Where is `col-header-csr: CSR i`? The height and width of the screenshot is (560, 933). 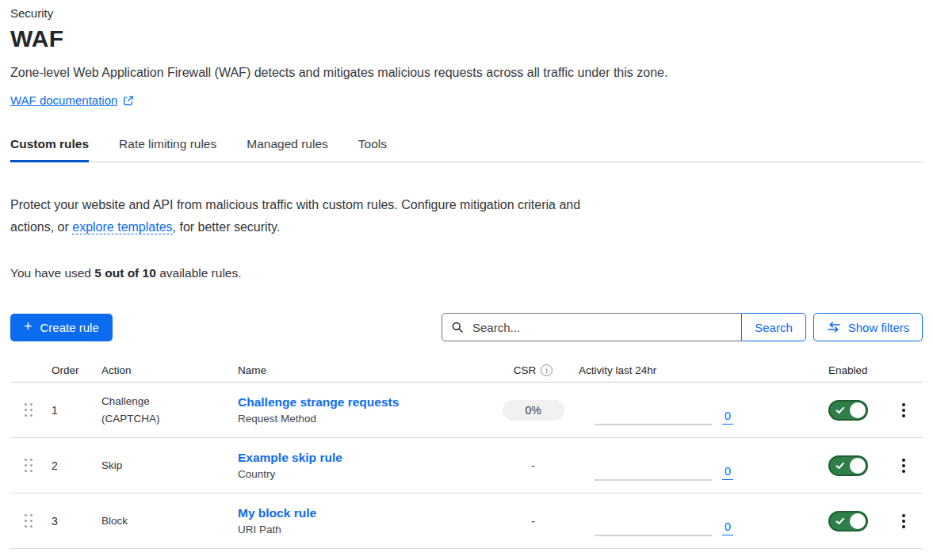 col-header-csr: CSR i is located at coordinates (533, 371).